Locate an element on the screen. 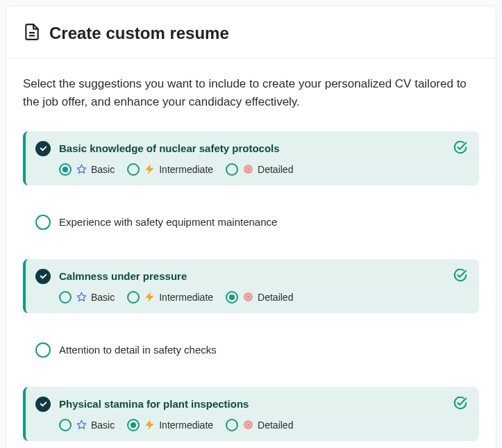 Image resolution: width=502 pixels, height=448 pixels. suggestion-title: Experience with safety equipment mainten… is located at coordinates (168, 222).